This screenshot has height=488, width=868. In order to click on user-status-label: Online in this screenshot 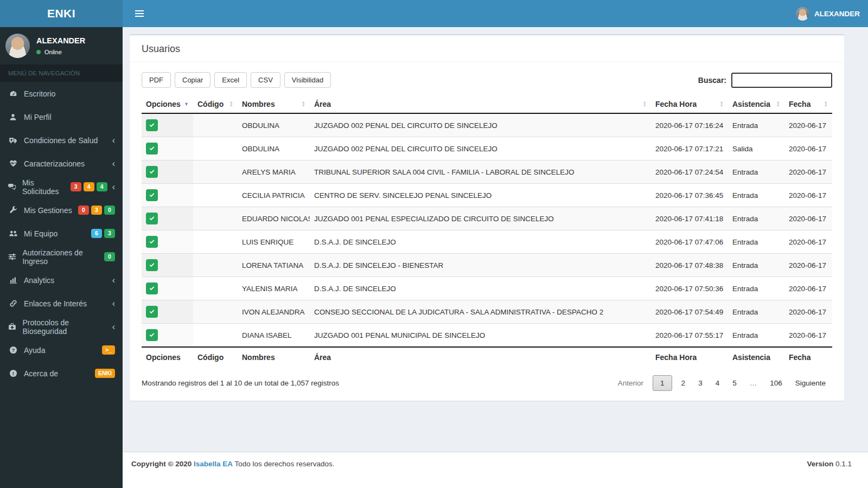, I will do `click(53, 52)`.